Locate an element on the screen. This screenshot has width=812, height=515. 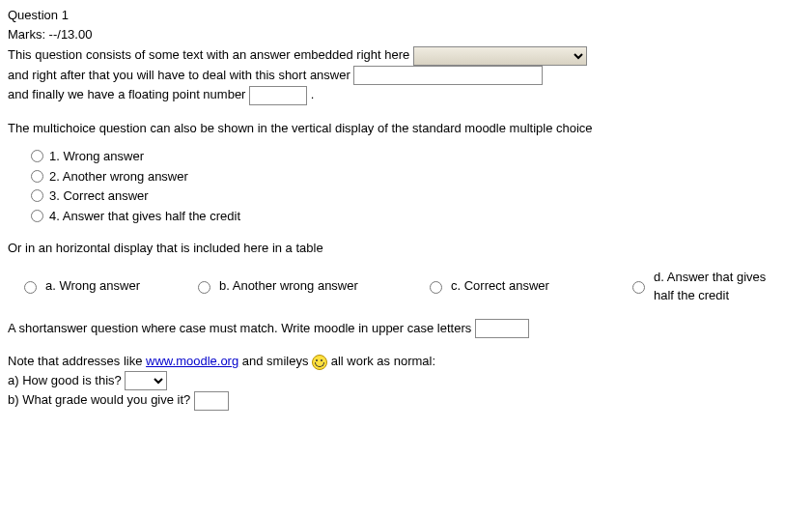
float-answer-input is located at coordinates (278, 96).